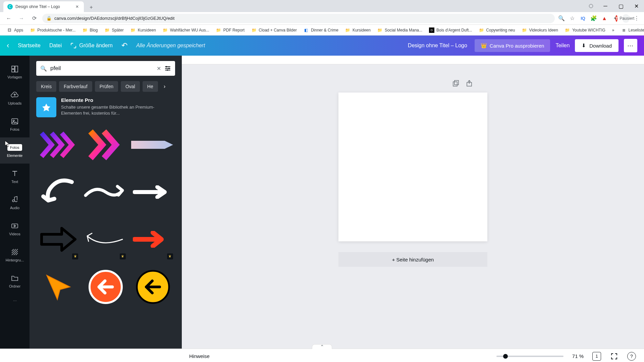 This screenshot has width=644, height=362. What do you see at coordinates (613, 30) in the screenshot?
I see `bookmarks-overflow: »` at bounding box center [613, 30].